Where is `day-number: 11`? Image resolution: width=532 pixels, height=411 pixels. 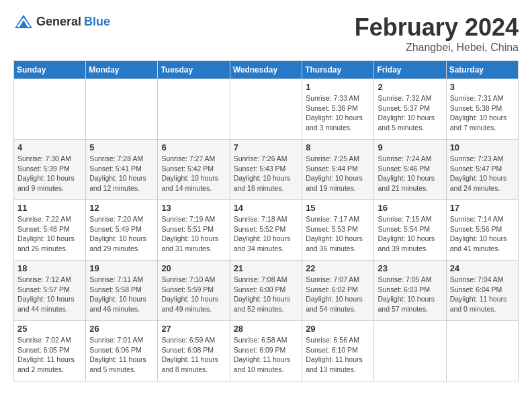
day-number: 11 is located at coordinates (50, 208).